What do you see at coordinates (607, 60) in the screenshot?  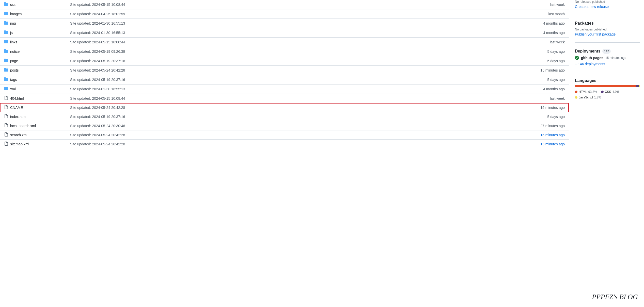 I see `deployments-section: Deployments 147 github-pages 15 minutes …` at bounding box center [607, 60].